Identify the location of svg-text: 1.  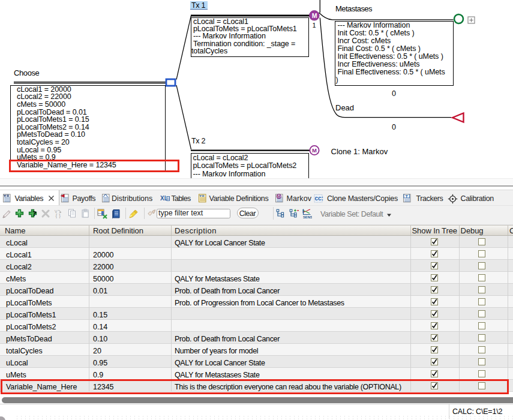
(314, 25).